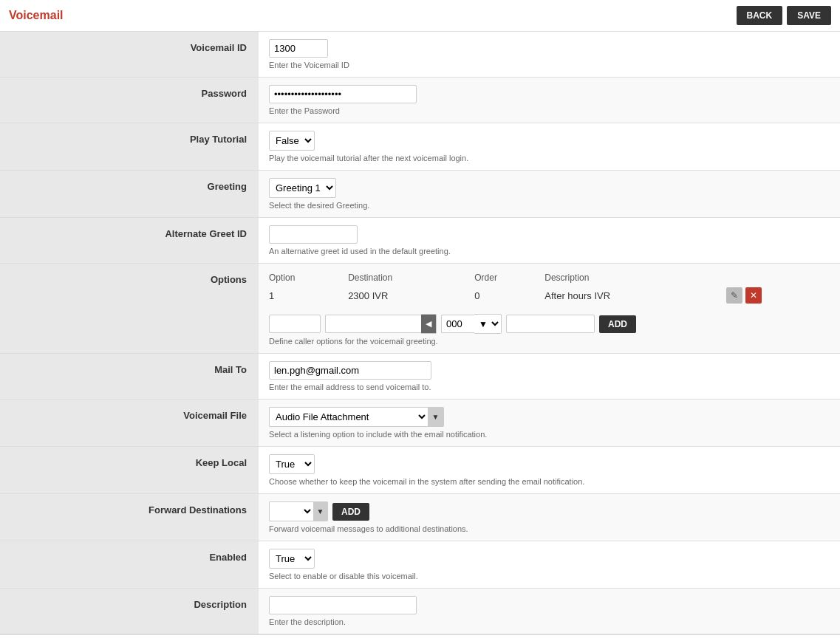 The width and height of the screenshot is (840, 644). I want to click on options-cell: Option Destination Order Description 1 2…, so click(550, 309).